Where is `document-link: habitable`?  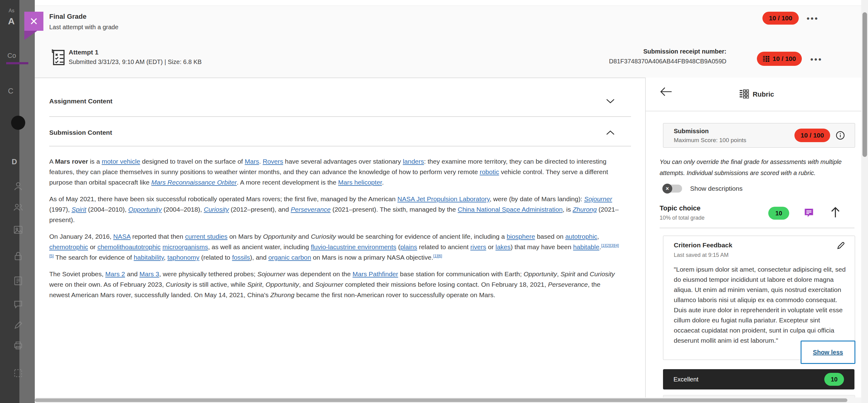
document-link: habitable is located at coordinates (586, 247).